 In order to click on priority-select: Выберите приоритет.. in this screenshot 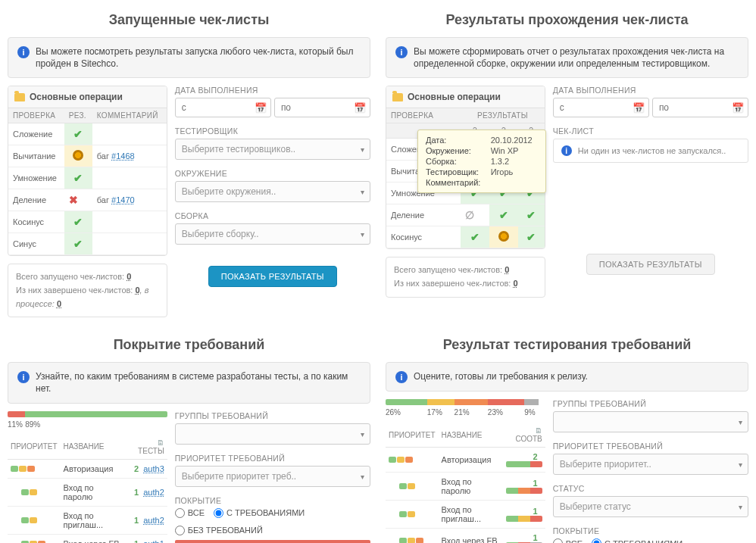, I will do `click(651, 464)`.